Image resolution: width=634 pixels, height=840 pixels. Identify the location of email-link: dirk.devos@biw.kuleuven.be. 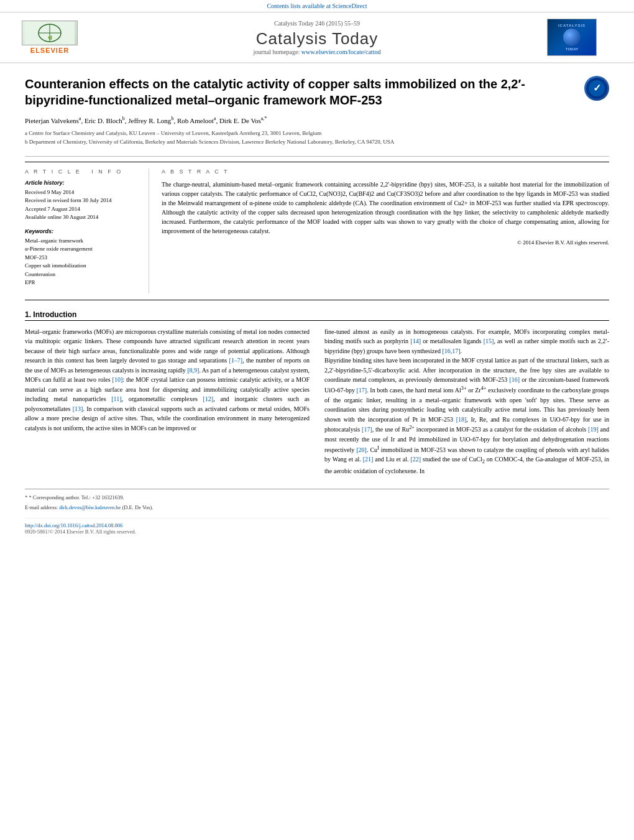
(90, 507).